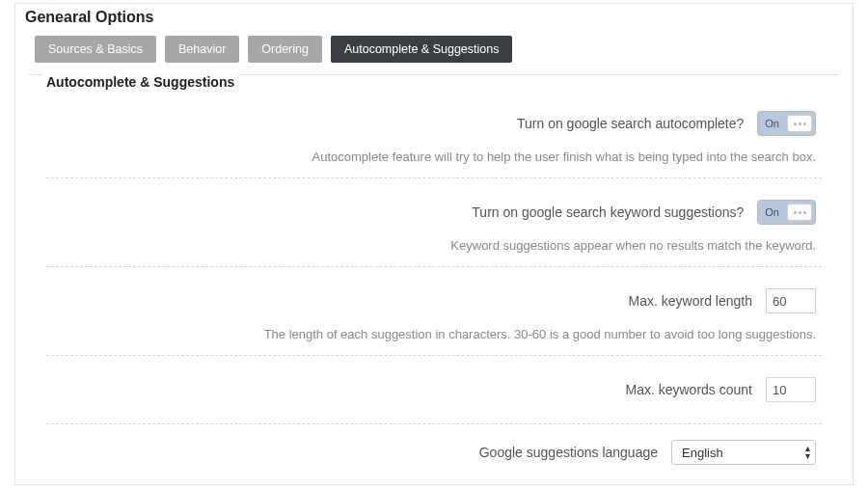 This screenshot has height=488, width=868. Describe the element at coordinates (285, 49) in the screenshot. I see `tab-ordering: Ordering` at that location.